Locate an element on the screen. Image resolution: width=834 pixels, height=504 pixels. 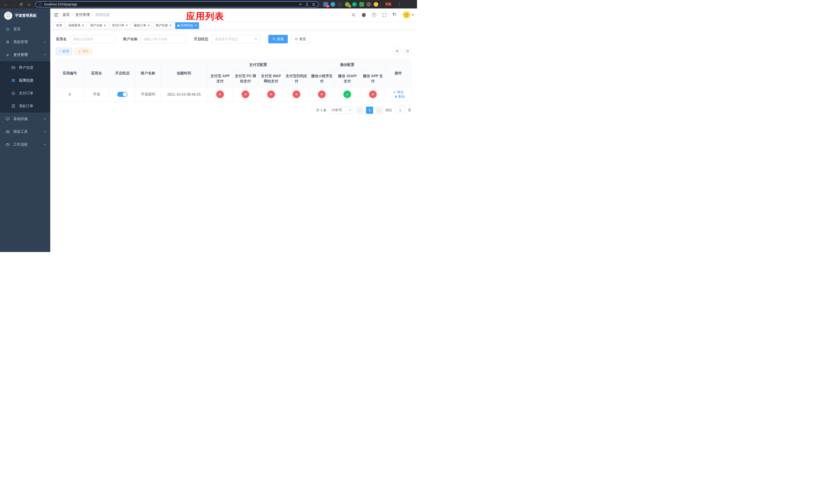
merchant-name-input is located at coordinates (163, 39).